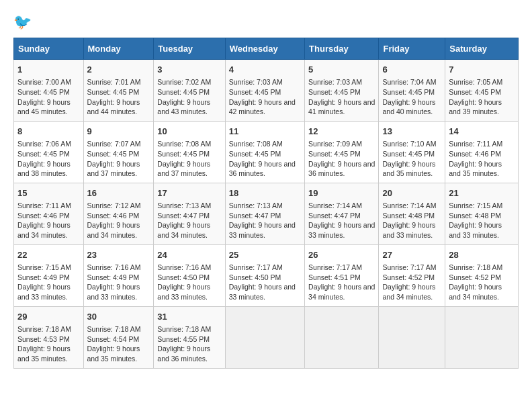 The width and height of the screenshot is (532, 411). What do you see at coordinates (119, 193) in the screenshot?
I see `day-number: 16` at bounding box center [119, 193].